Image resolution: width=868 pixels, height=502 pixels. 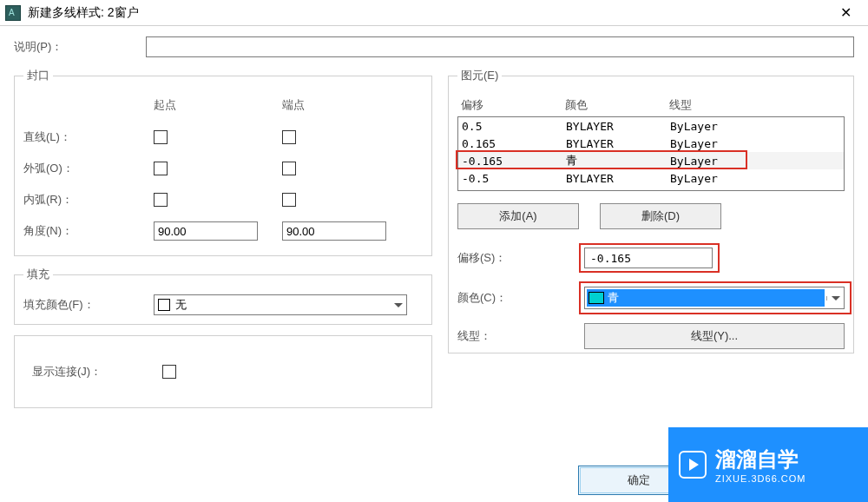 I want to click on watermark-url: ZIXUE.3D66.COM, so click(x=760, y=479).